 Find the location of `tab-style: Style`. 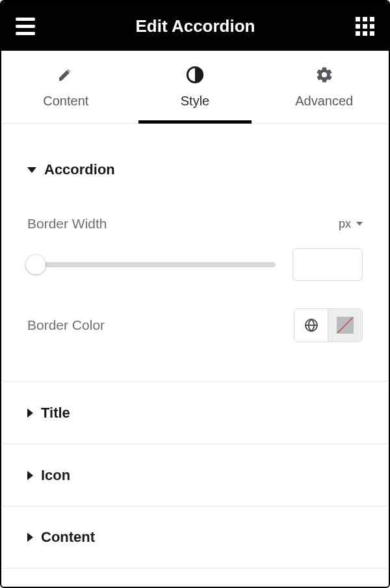

tab-style: Style is located at coordinates (195, 87).